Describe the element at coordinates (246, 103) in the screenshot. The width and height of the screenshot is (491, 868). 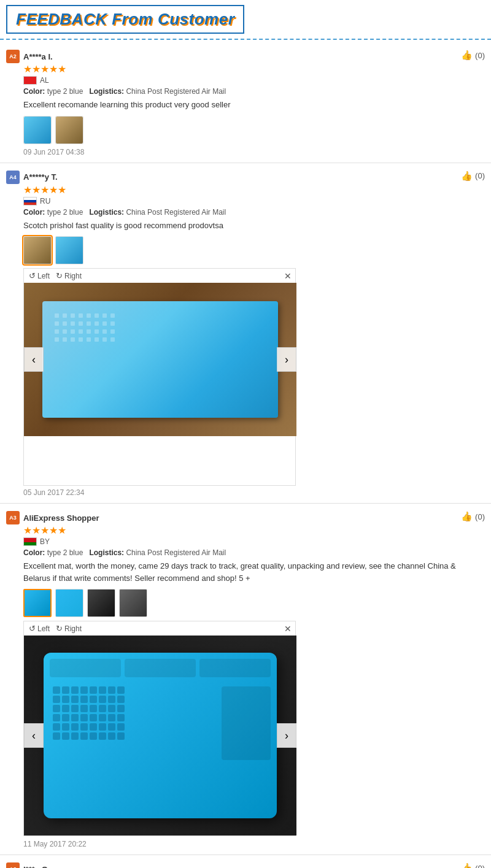
I see `review-block: A2 A****a I. 👍 (0) ★★★★★ AL Color: type …` at that location.